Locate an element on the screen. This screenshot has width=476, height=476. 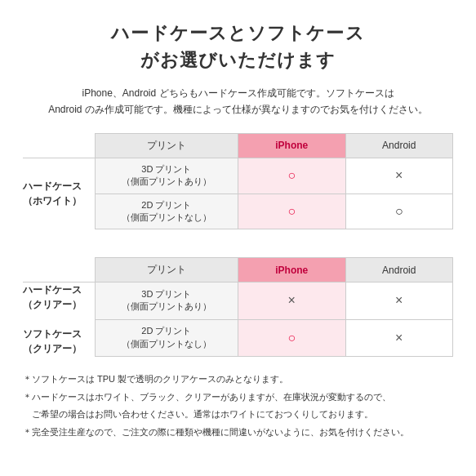
table1-header-iphone: iPhone is located at coordinates (292, 145).